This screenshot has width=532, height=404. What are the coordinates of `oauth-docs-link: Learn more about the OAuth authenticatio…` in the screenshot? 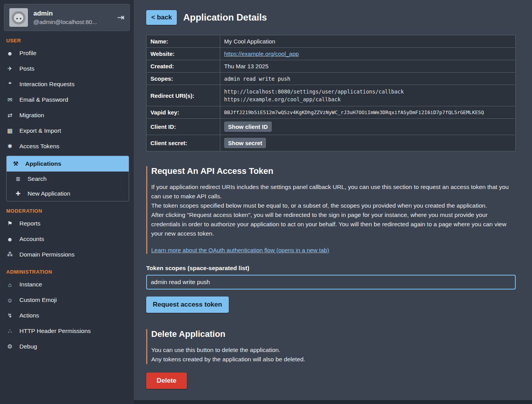 It's located at (240, 250).